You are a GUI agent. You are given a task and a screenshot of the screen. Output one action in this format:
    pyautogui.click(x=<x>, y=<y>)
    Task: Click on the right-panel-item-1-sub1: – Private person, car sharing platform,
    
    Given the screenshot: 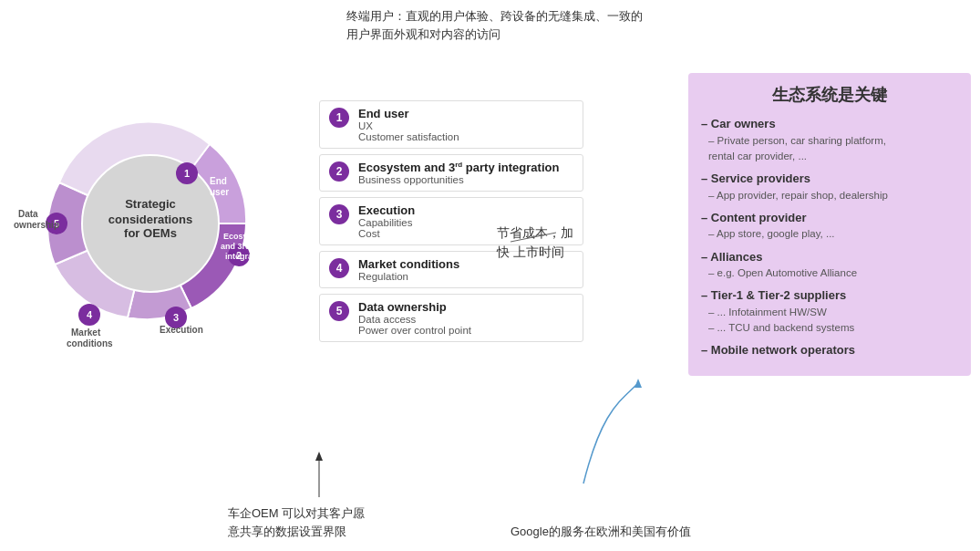 What is the action you would take?
    pyautogui.click(x=830, y=140)
    